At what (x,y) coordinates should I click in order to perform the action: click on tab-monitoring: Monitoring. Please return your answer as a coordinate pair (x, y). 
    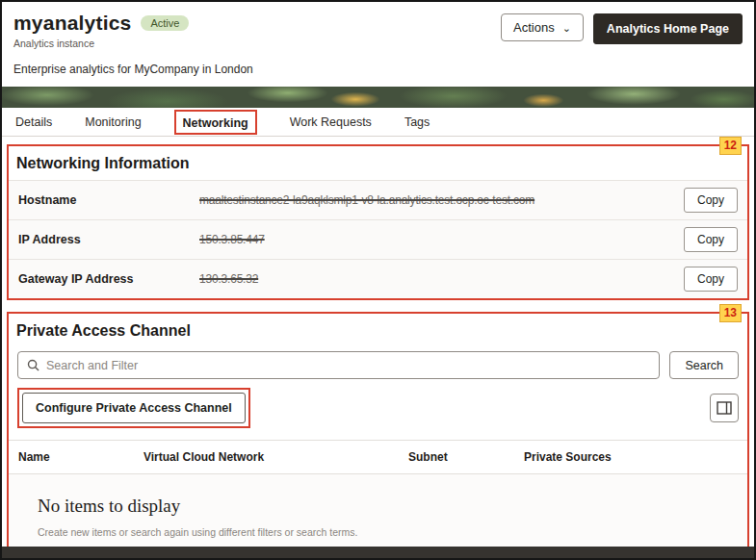
    Looking at the image, I should click on (113, 122).